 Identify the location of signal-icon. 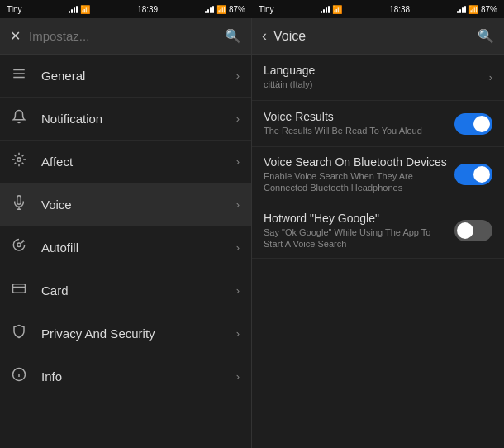
(73, 9).